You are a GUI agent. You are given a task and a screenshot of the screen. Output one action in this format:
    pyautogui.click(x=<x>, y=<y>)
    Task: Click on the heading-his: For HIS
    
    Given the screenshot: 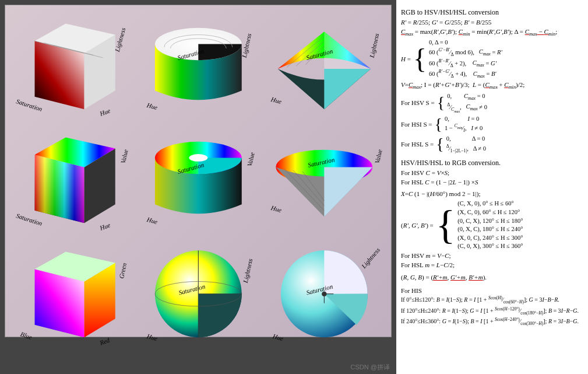 What is the action you would take?
    pyautogui.click(x=492, y=291)
    